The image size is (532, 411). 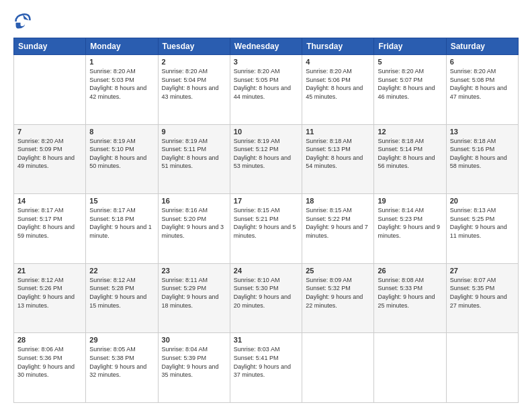 I want to click on day-number: 29, so click(x=122, y=340).